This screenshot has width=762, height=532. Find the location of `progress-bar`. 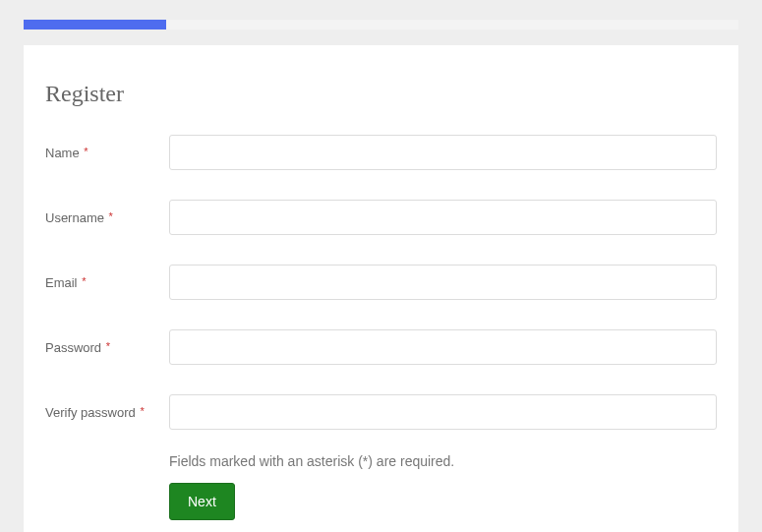

progress-bar is located at coordinates (381, 25).